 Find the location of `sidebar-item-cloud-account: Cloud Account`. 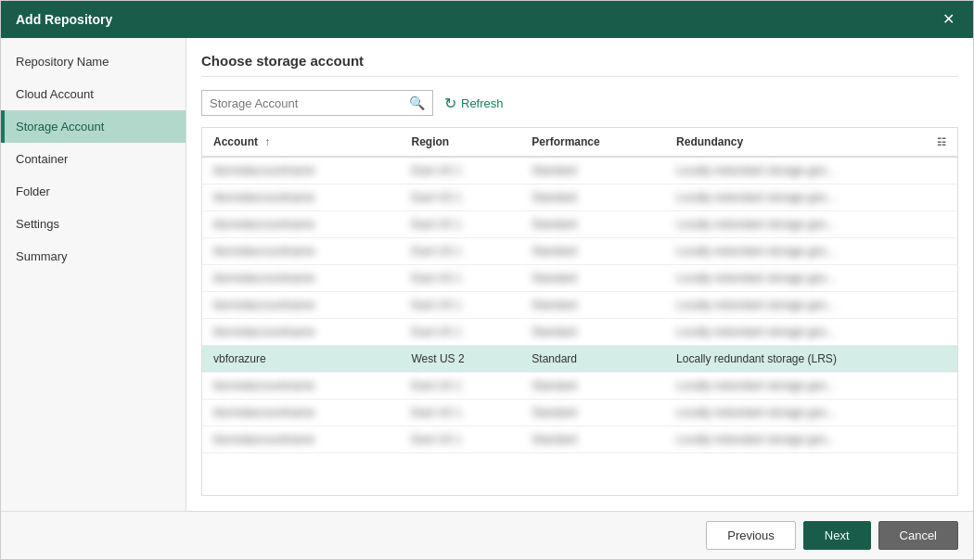

sidebar-item-cloud-account: Cloud Account is located at coordinates (93, 95).